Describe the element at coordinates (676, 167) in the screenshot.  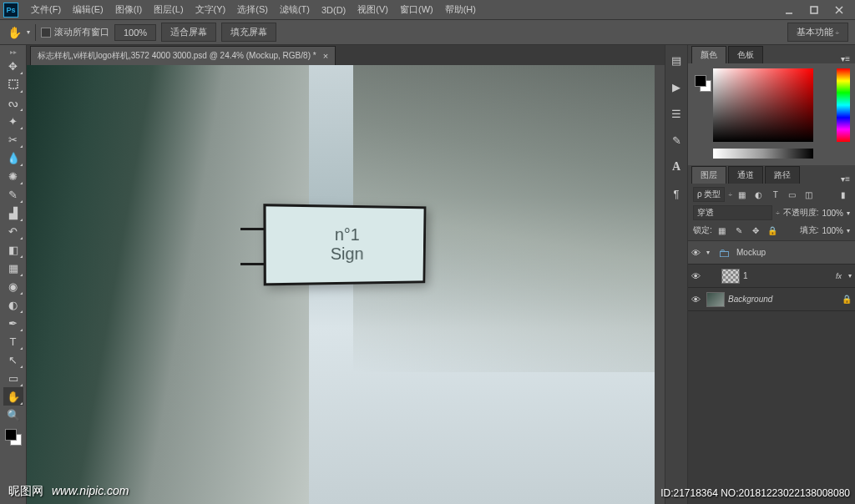
I see `character-panel-icon: A` at that location.